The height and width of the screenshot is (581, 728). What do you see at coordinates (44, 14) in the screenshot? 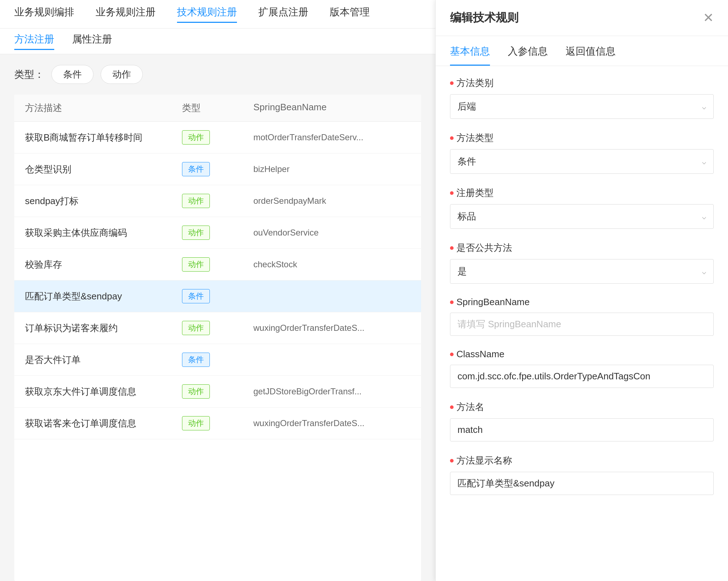
I see `top-nav-tab-0: 业务规则编排` at bounding box center [44, 14].